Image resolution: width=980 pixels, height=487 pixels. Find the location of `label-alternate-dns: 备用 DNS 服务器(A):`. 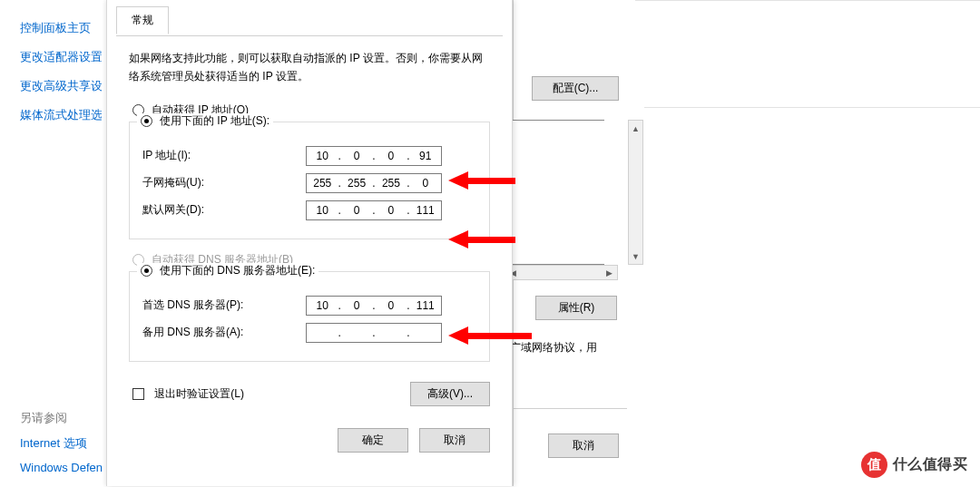

label-alternate-dns: 备用 DNS 服务器(A): is located at coordinates (224, 332).